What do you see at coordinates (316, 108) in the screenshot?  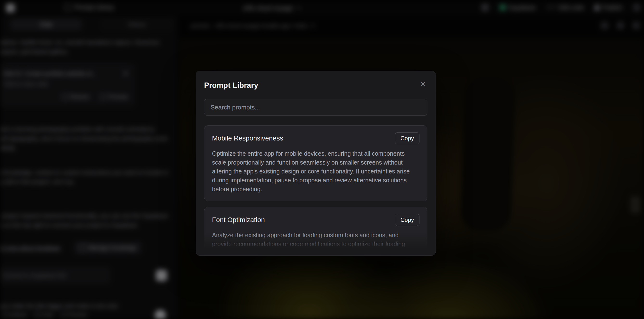 I see `search-input` at bounding box center [316, 108].